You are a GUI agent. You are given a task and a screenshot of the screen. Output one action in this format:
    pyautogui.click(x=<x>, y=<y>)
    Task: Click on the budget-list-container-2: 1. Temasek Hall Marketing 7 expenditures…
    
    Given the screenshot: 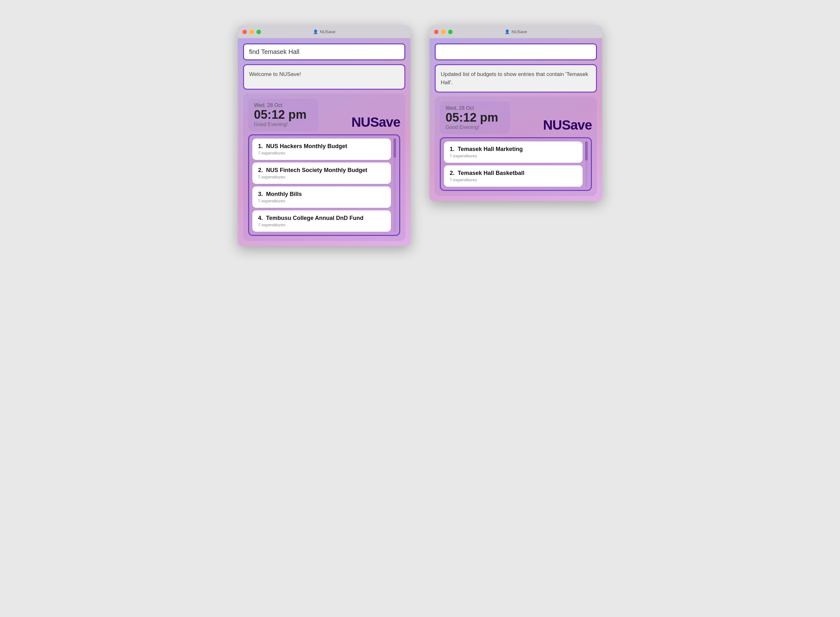 What is the action you would take?
    pyautogui.click(x=516, y=164)
    